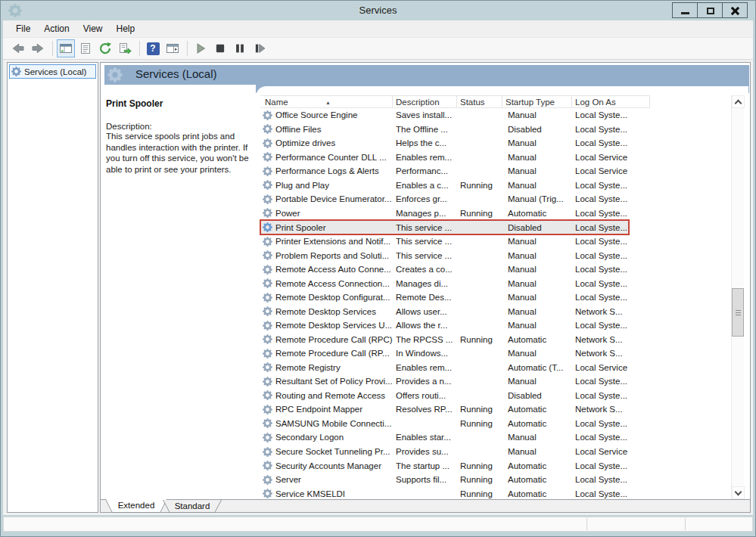  I want to click on menu-view: View, so click(93, 29).